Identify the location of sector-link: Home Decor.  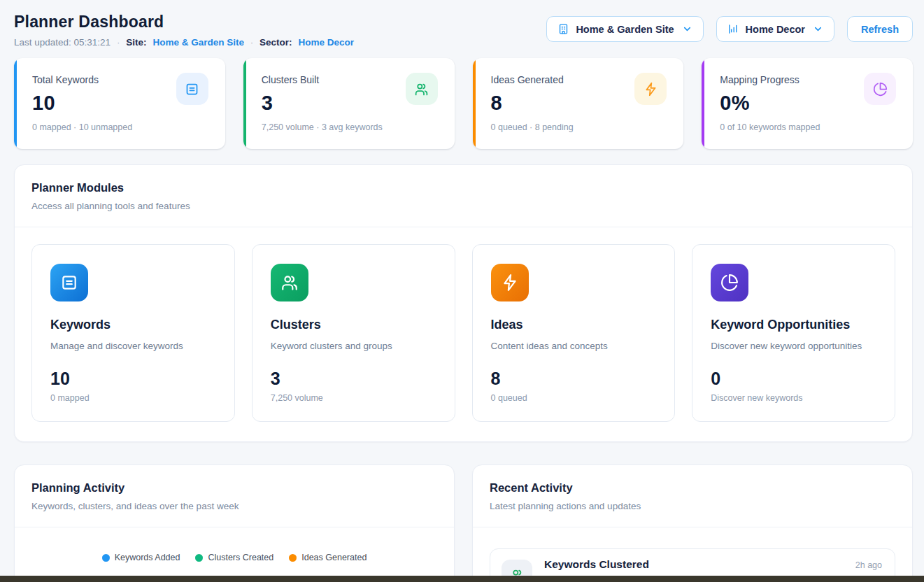
(326, 42).